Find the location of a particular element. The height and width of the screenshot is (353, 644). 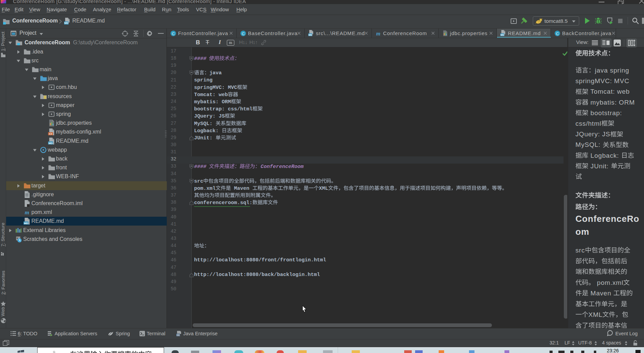

svg-text: EE is located at coordinates (178, 335).